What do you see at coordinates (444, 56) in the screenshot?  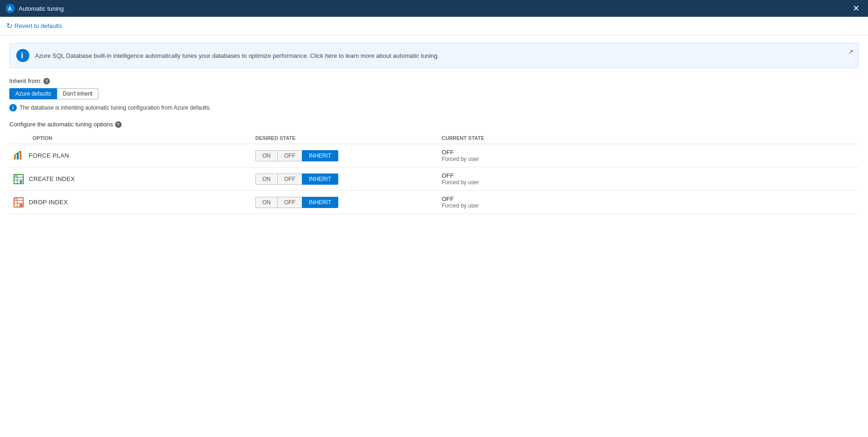 I see `info-banner-text: Azure SQL Database built-in intelligence…` at bounding box center [444, 56].